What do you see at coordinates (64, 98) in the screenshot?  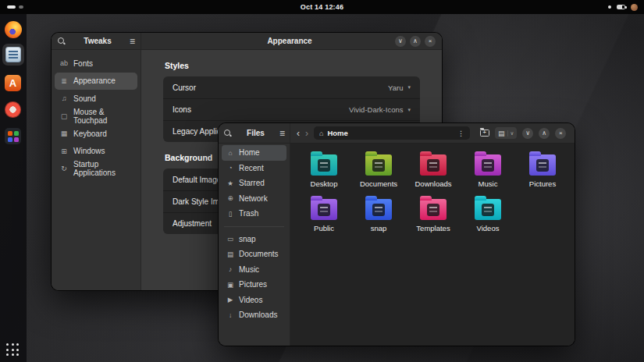 I see `sound-icon: ♫` at bounding box center [64, 98].